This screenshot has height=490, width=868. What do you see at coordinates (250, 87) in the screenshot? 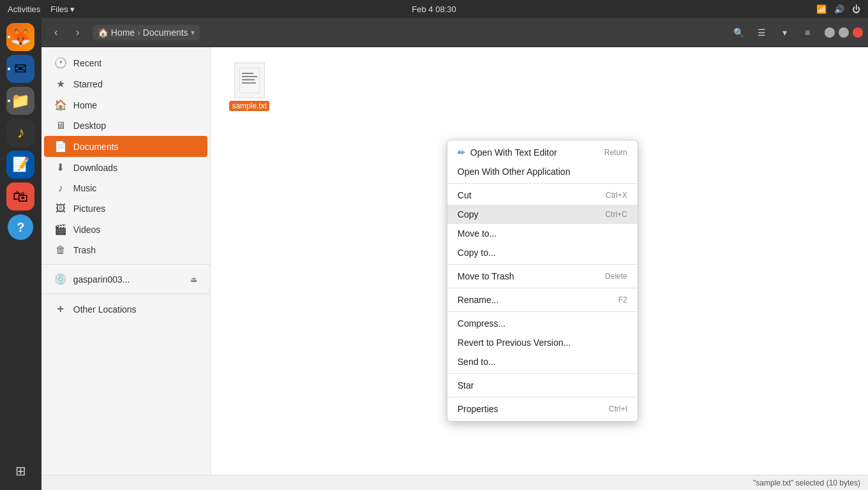
I see `file-item-sample: sample.txt` at bounding box center [250, 87].